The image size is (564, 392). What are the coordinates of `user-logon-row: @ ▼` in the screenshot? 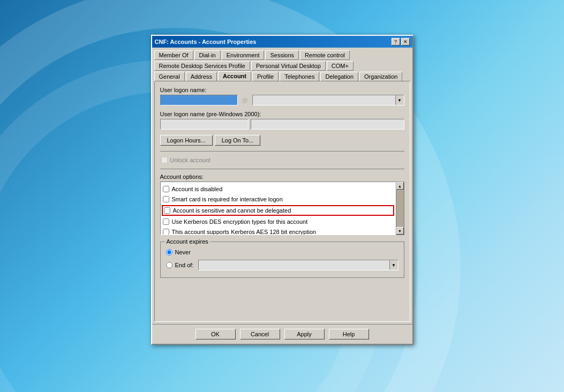 It's located at (282, 100).